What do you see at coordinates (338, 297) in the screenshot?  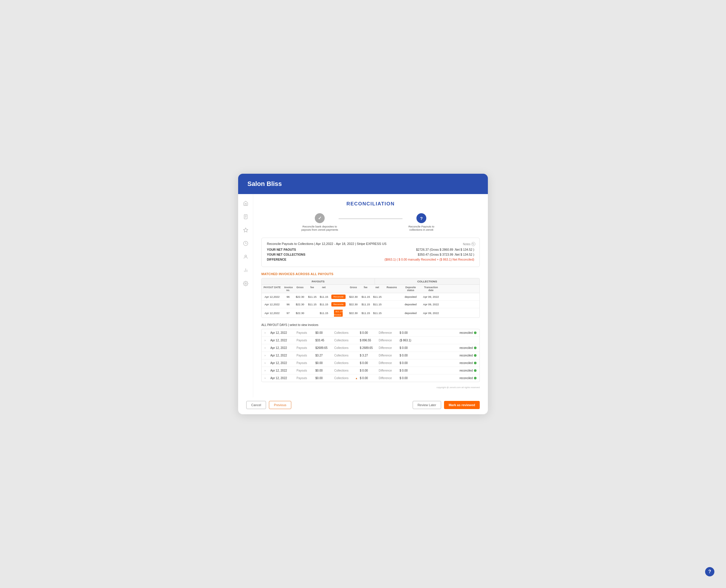 I see `mr1-btn: Reconcile` at bounding box center [338, 297].